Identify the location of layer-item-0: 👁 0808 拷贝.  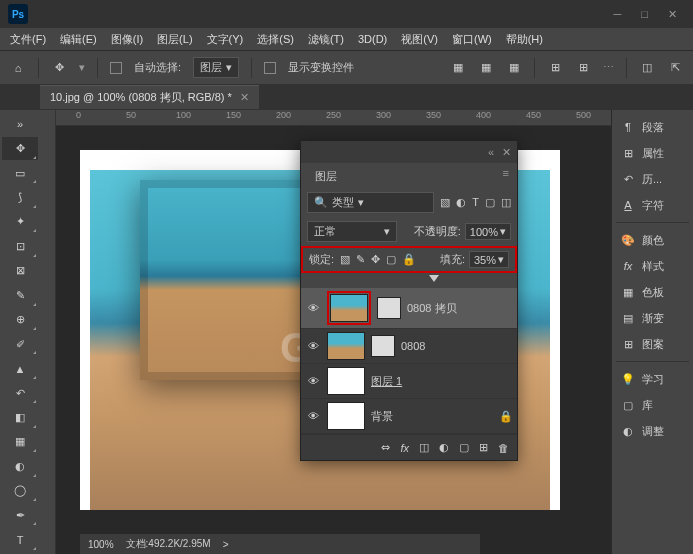
(409, 308).